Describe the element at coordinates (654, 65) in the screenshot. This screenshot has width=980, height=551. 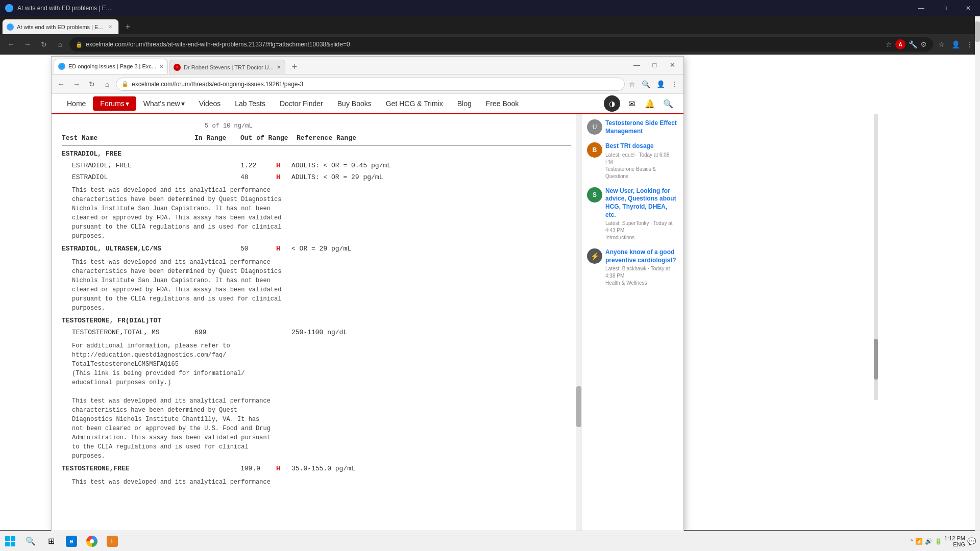
I see `inner-window-controls: — □ ✕` at that location.